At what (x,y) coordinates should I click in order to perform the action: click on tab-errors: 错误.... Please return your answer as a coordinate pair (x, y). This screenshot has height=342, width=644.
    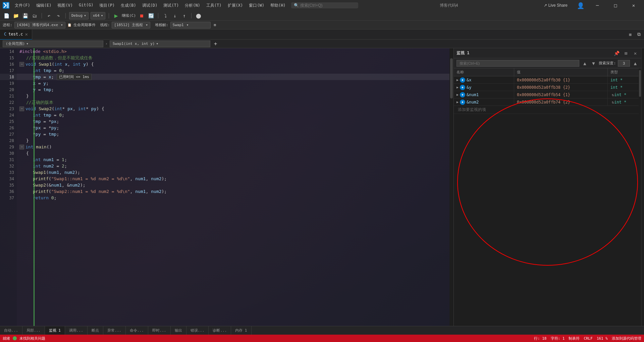
    Looking at the image, I should click on (198, 331).